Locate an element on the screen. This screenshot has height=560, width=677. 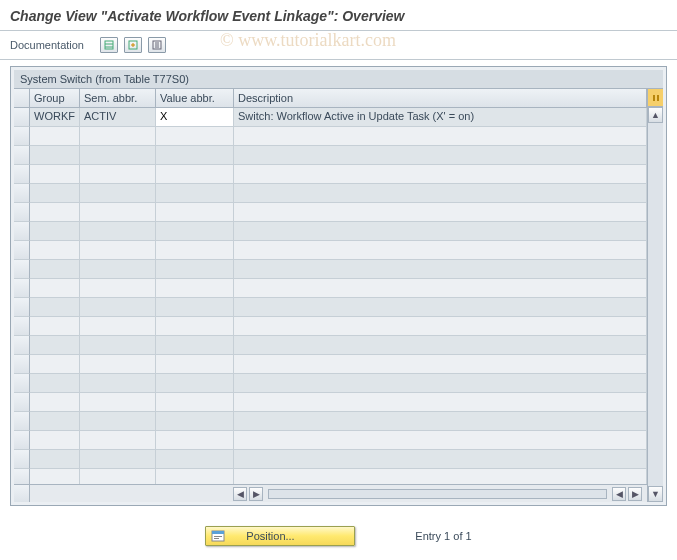
col-header-desc: Description is located at coordinates (440, 98).